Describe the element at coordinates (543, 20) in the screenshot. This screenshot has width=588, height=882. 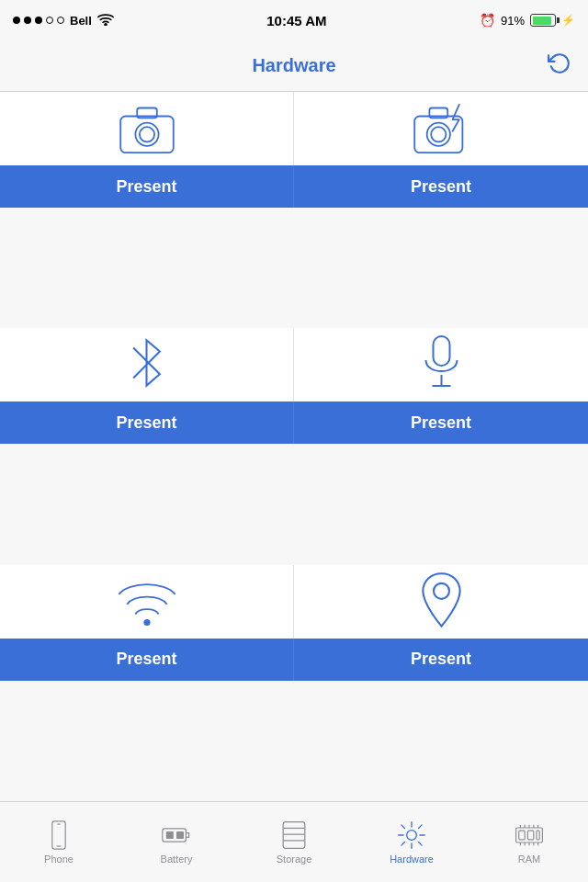
I see `battery-indicator` at that location.